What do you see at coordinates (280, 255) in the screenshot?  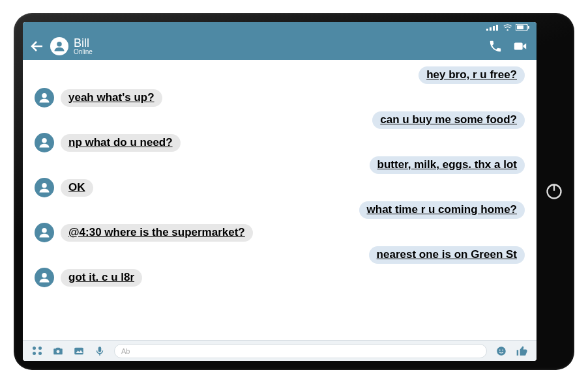 I see `message-row: nearest one is on Green St` at bounding box center [280, 255].